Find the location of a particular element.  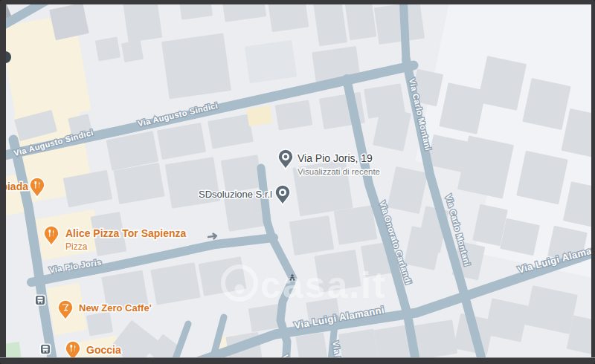

poi-label-line: piada is located at coordinates (17, 186).